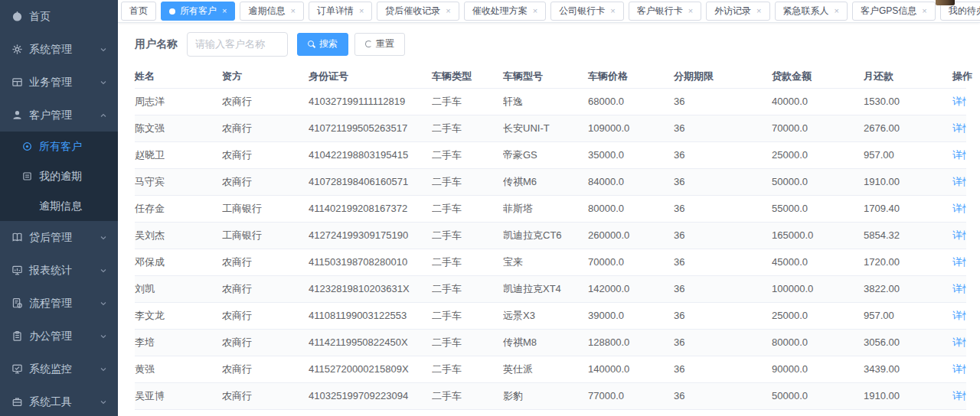 This screenshot has width=980, height=416. What do you see at coordinates (505, 11) in the screenshot?
I see `tab: 催收处理方案 ×` at bounding box center [505, 11].